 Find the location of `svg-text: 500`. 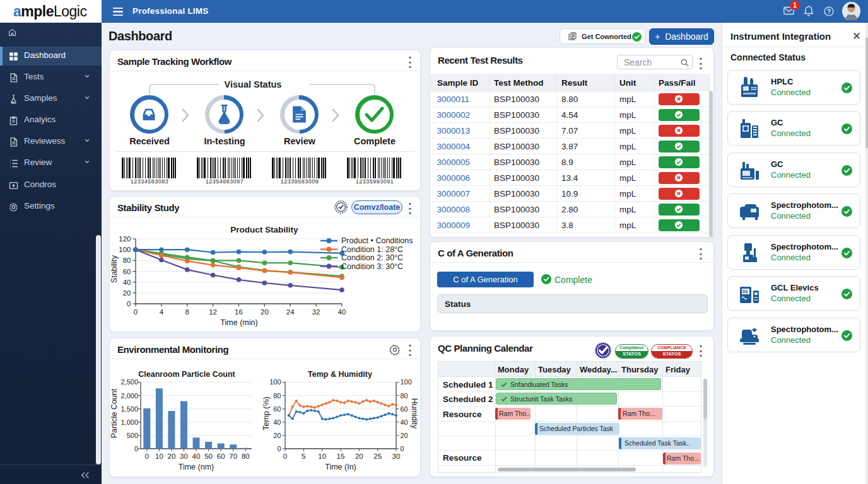

svg-text: 500 is located at coordinates (132, 435).